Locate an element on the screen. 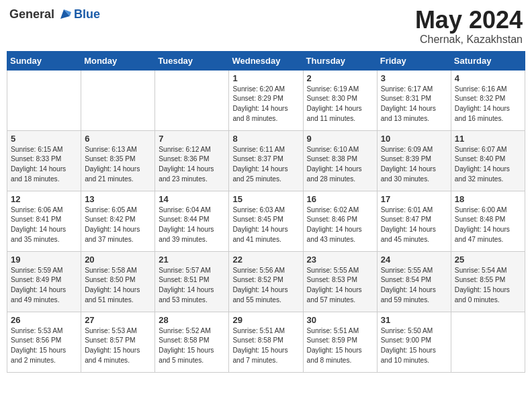 The width and height of the screenshot is (532, 411). calendar-cell: 6Sunrise: 6:13 AM Sunset: 8:35 PM Daylig… is located at coordinates (118, 161).